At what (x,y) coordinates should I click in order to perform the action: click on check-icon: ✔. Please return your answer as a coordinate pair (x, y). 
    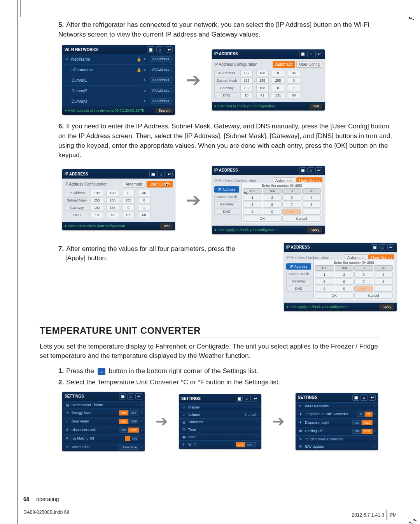
    Looking at the image, I should click on (67, 59).